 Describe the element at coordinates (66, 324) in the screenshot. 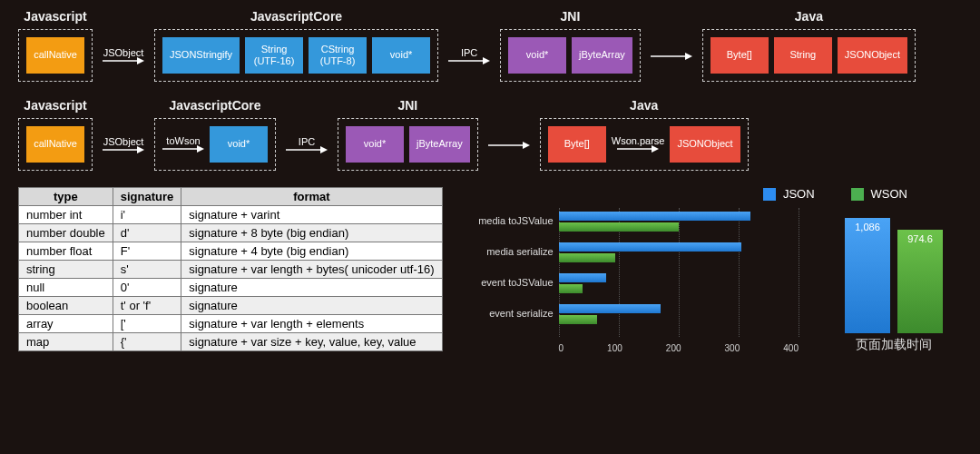

I see `table-cell: array` at that location.